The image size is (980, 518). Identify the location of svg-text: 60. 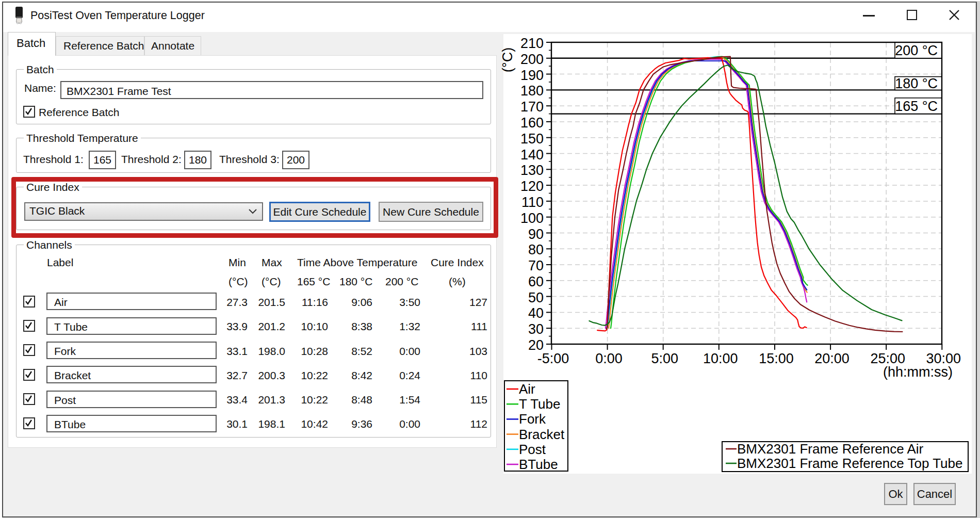
(536, 282).